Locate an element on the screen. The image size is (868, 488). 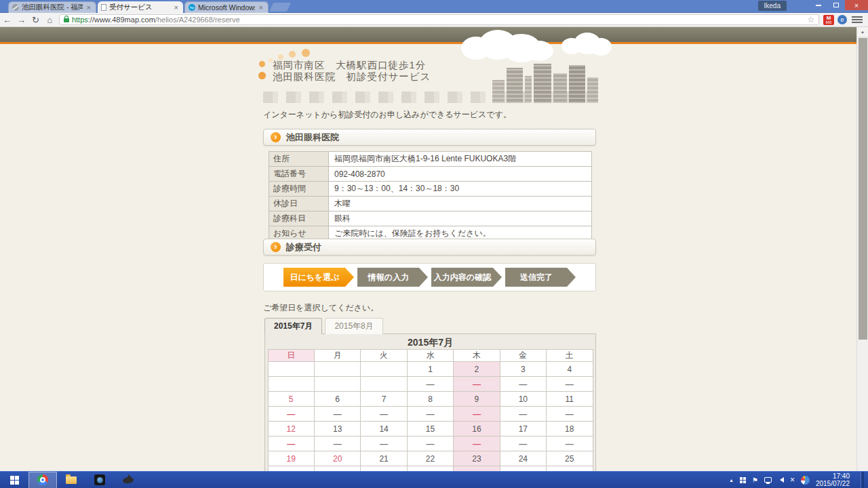
reception-section-header: › 診療受付 is located at coordinates (430, 247).